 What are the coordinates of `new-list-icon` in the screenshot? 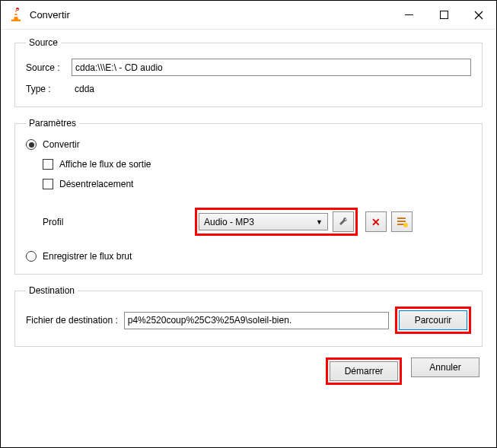 It's located at (402, 222).